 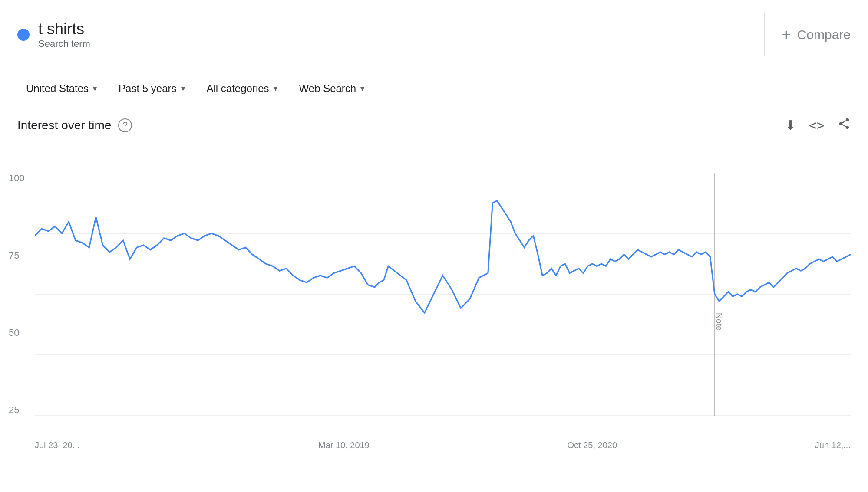 I want to click on term-sub: Search term, so click(x=64, y=44).